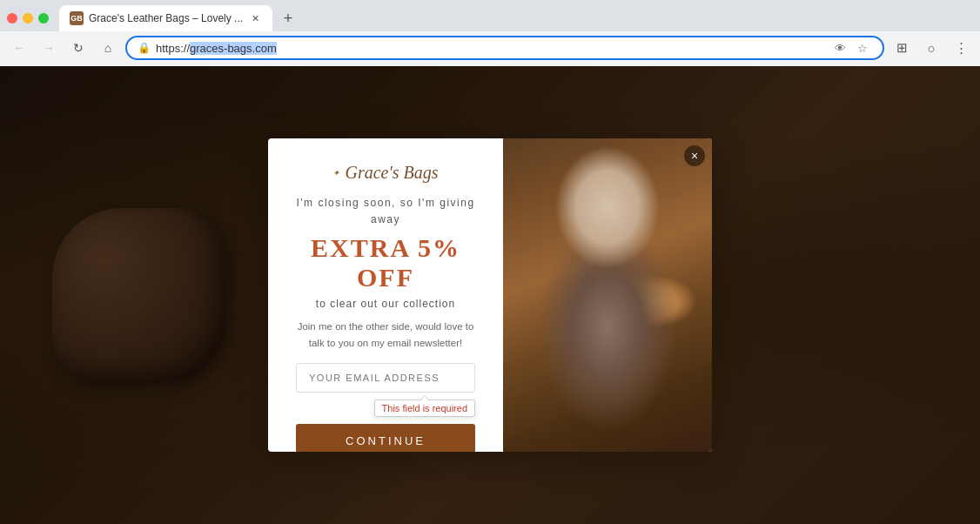  What do you see at coordinates (490, 33) in the screenshot?
I see `browser-chrome: GB Grace's Leather Bags – Lovely ... ✕ +…` at bounding box center [490, 33].